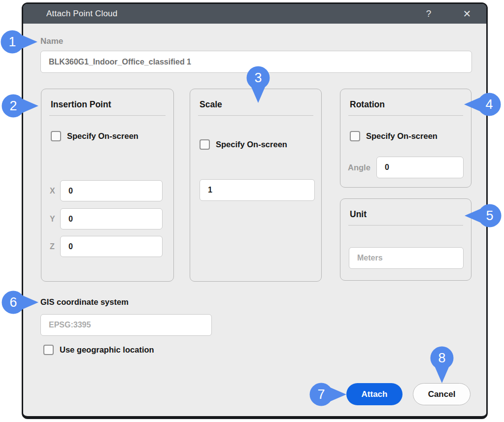 This screenshot has height=422, width=504. What do you see at coordinates (467, 14) in the screenshot?
I see `close-icon: ✕` at bounding box center [467, 14].